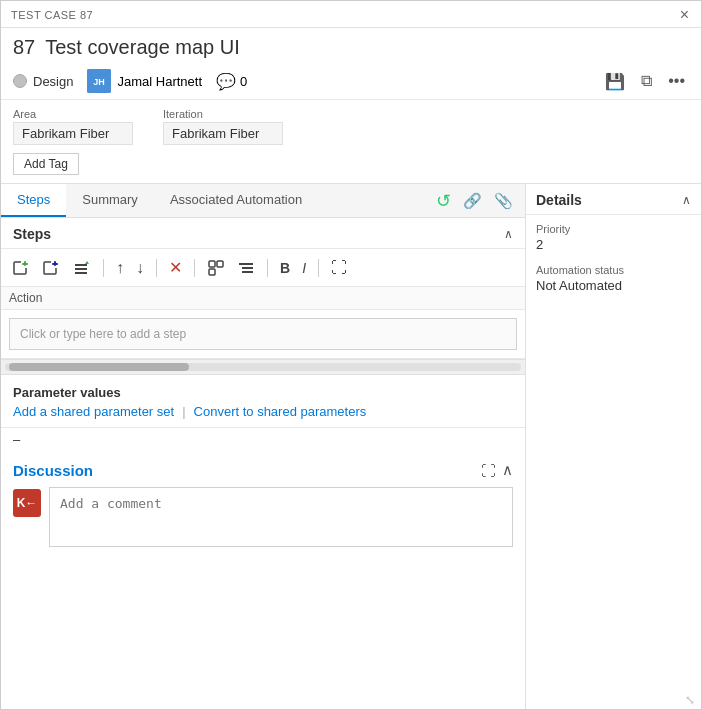 The height and width of the screenshot is (710, 702). What do you see at coordinates (691, 699) in the screenshot?
I see `resize-handle: ⤡` at bounding box center [691, 699].